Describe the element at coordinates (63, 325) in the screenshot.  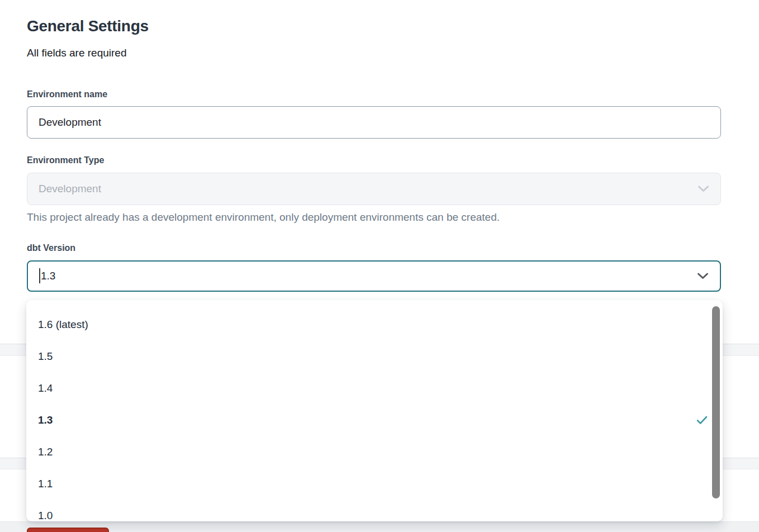
I see `option-label: 1.6 (latest)` at that location.